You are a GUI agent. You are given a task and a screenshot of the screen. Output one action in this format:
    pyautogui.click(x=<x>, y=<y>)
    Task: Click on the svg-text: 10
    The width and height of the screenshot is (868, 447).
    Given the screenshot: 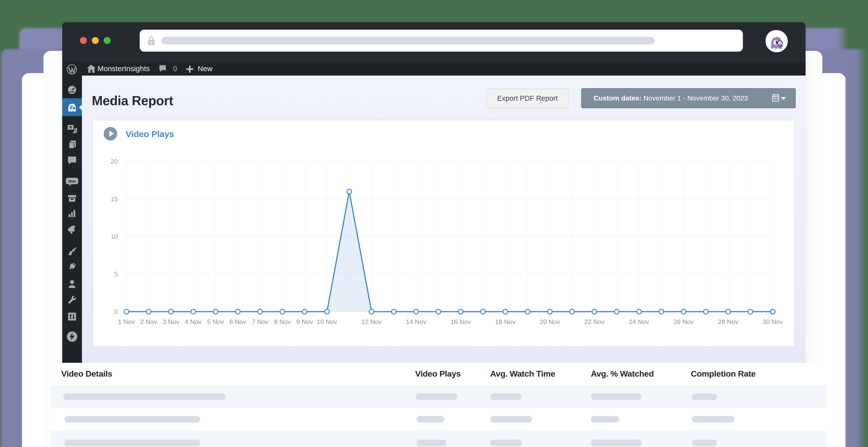 What is the action you would take?
    pyautogui.click(x=114, y=237)
    